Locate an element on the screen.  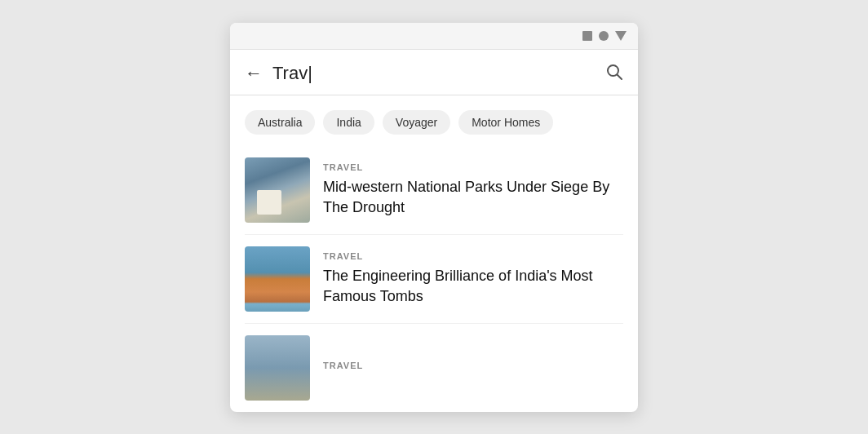
search-input is located at coordinates (434, 73).